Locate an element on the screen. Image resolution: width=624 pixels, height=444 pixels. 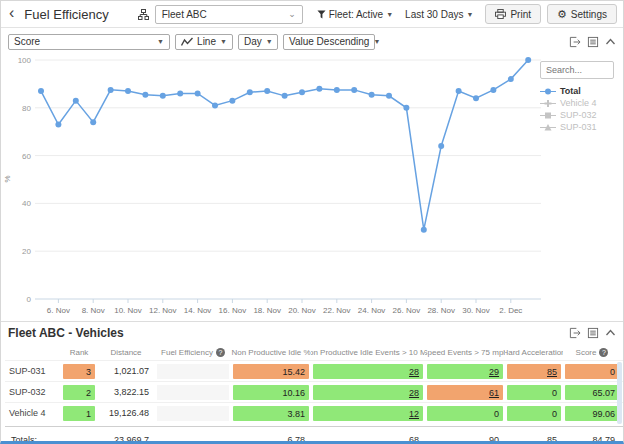
print-button: Print is located at coordinates (513, 14).